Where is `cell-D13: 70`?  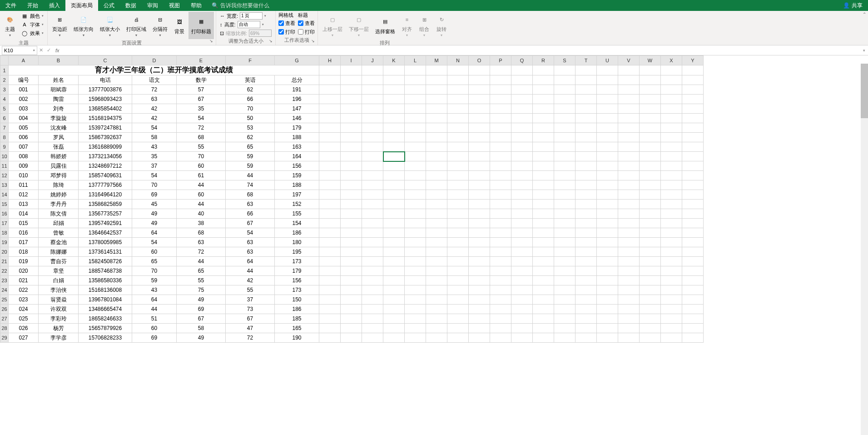 cell-D13: 70 is located at coordinates (154, 185).